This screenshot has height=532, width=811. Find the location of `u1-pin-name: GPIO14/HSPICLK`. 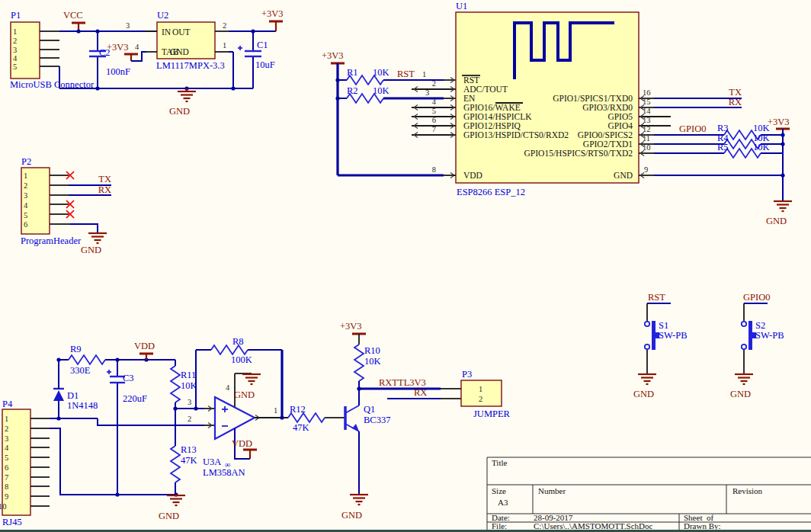

u1-pin-name: GPIO14/HSPICLK is located at coordinates (498, 117).